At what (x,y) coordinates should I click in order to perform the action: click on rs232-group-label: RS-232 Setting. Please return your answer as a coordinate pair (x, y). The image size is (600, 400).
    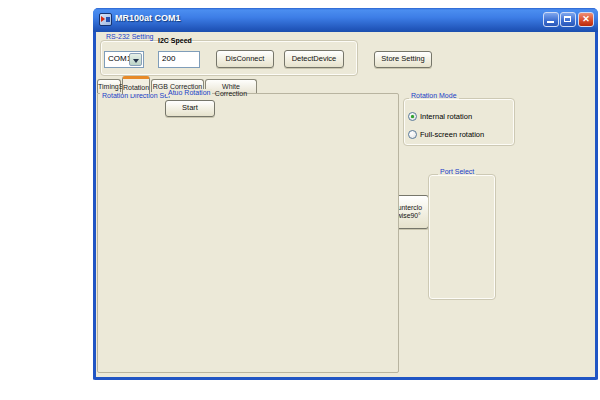
    Looking at the image, I should click on (130, 36).